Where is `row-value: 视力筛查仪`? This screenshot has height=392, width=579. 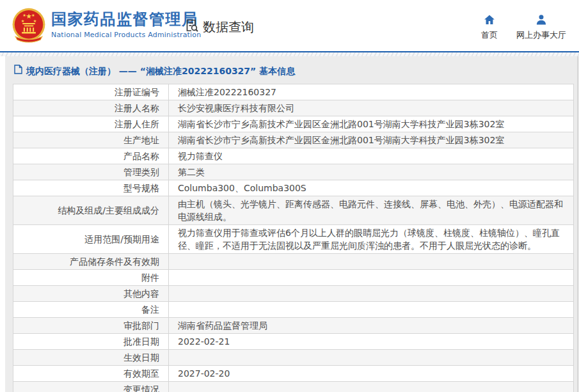 row-value: 视力筛查仪 is located at coordinates (371, 156).